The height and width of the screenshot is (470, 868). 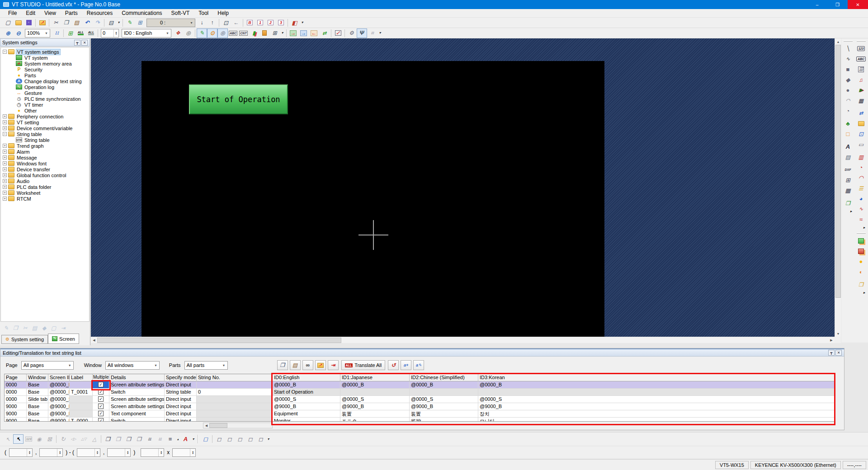 I want to click on cell-specify-mode: Direct input, so click(x=181, y=407).